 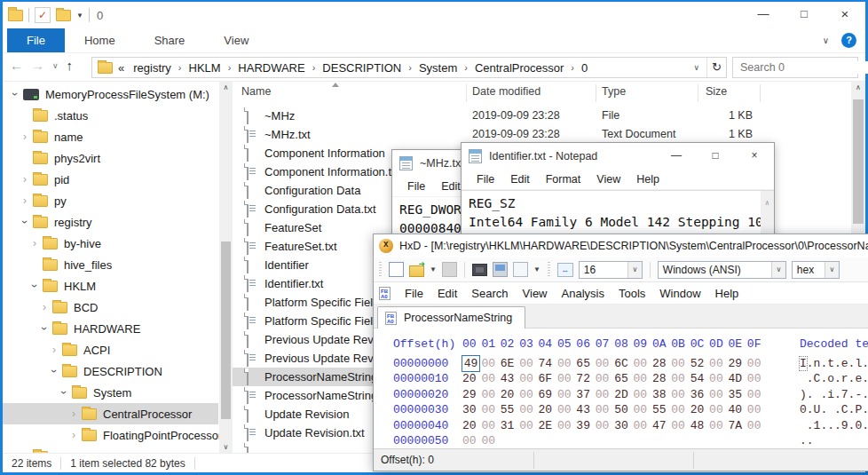 I want to click on hex-byte: 40, so click(x=737, y=410).